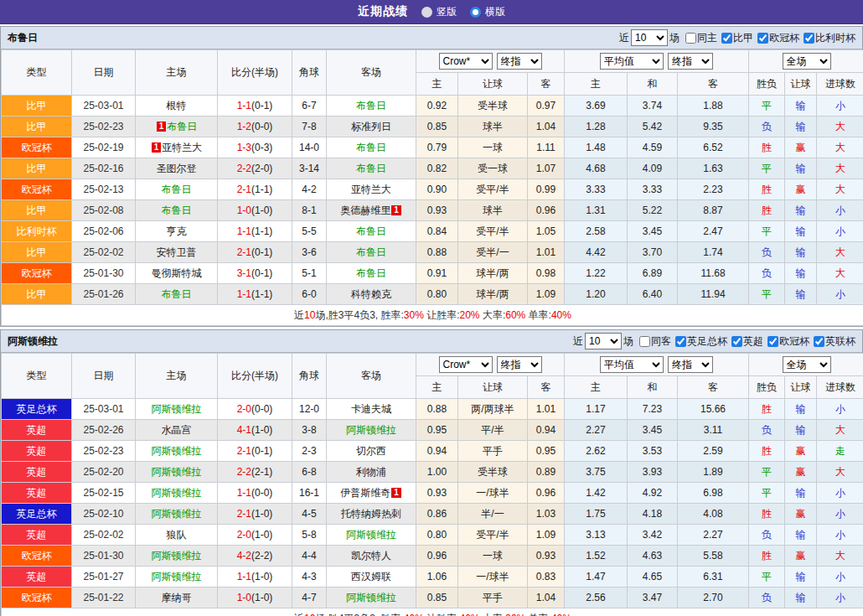 The height and width of the screenshot is (616, 863). What do you see at coordinates (714, 493) in the screenshot?
I see `avg-away: 6.98` at bounding box center [714, 493].